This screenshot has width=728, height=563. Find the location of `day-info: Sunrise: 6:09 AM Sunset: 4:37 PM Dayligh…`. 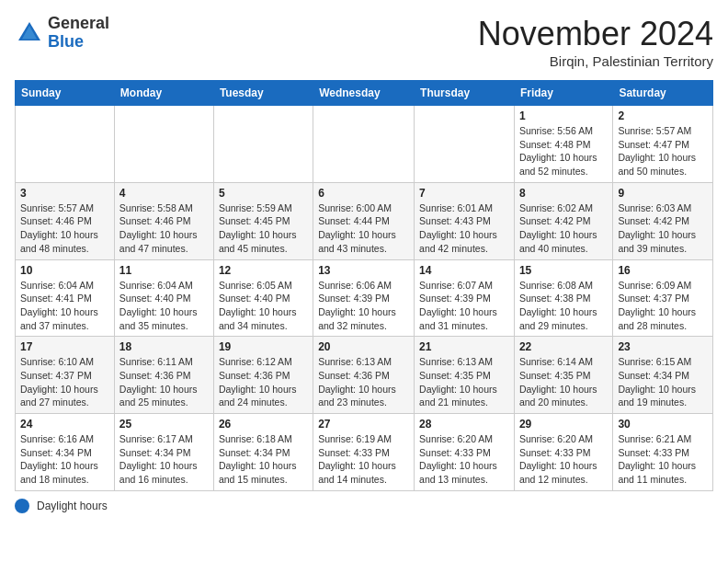

day-info: Sunrise: 6:09 AM Sunset: 4:37 PM Dayligh… is located at coordinates (663, 305).